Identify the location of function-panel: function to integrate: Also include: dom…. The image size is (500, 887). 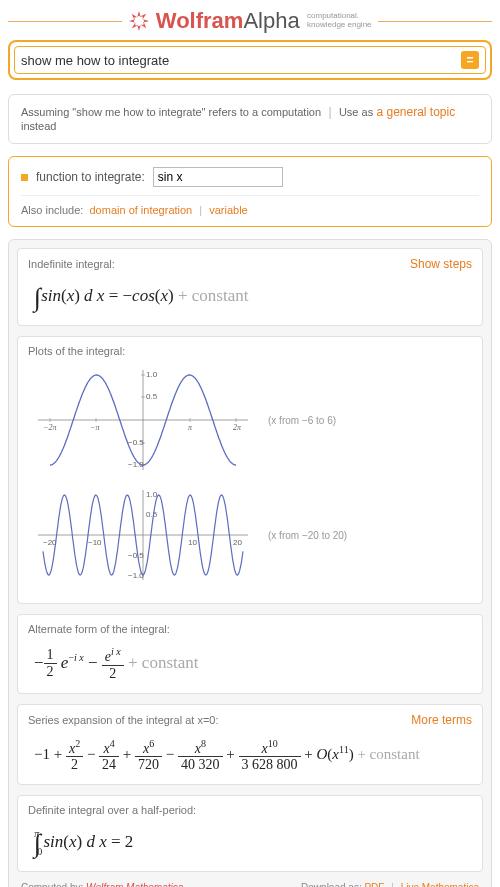
(250, 192).